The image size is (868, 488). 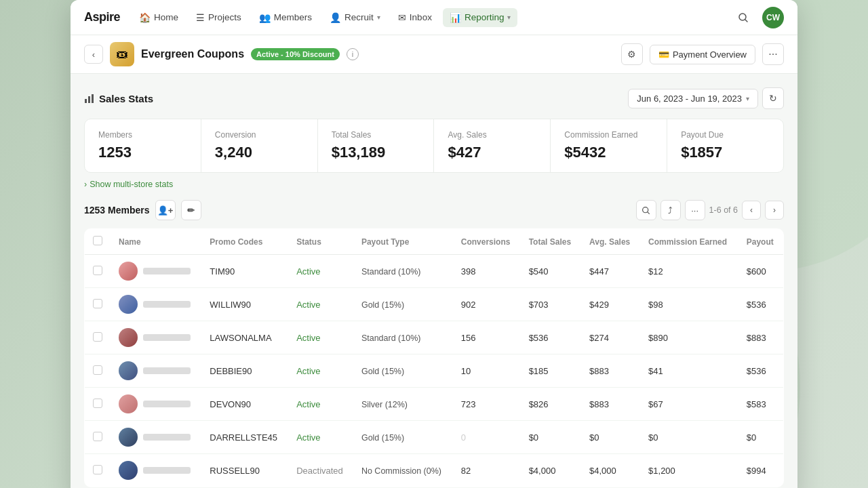 I want to click on nav-item-inbox: ✉ Inbox, so click(x=415, y=18).